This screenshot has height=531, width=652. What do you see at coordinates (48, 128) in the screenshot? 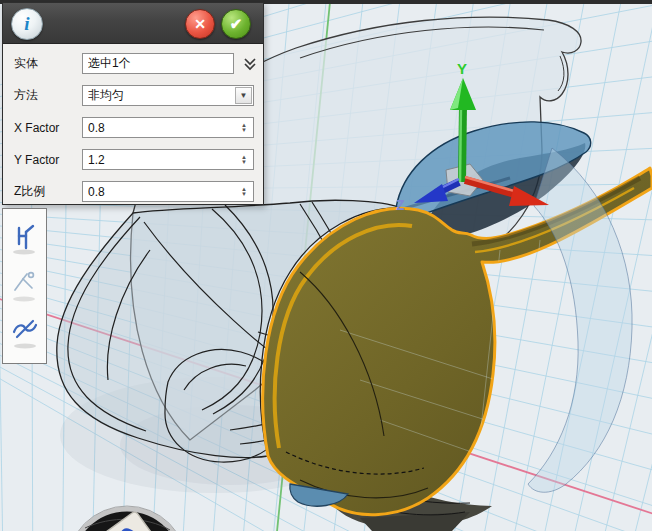
I see `x-factor-label: X Factor` at bounding box center [48, 128].